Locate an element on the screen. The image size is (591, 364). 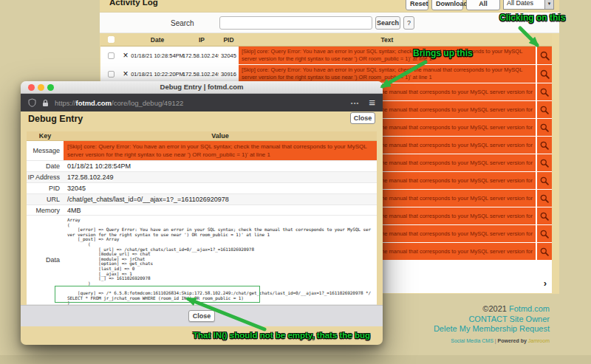
kv-key: Message is located at coordinates (45, 151).